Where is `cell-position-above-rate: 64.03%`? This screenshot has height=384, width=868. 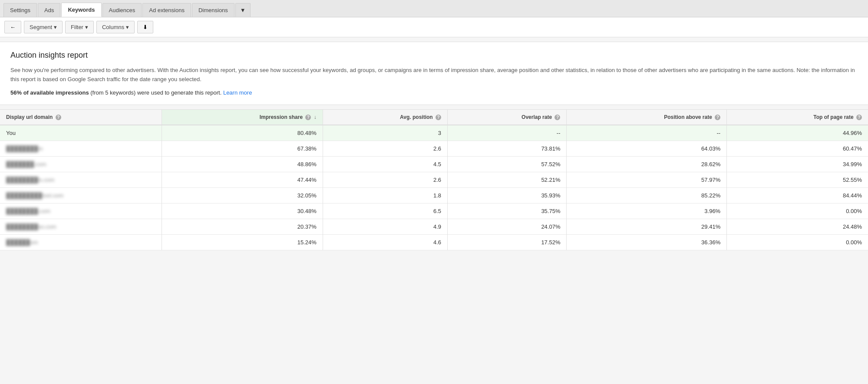
cell-position-above-rate: 64.03% is located at coordinates (647, 148).